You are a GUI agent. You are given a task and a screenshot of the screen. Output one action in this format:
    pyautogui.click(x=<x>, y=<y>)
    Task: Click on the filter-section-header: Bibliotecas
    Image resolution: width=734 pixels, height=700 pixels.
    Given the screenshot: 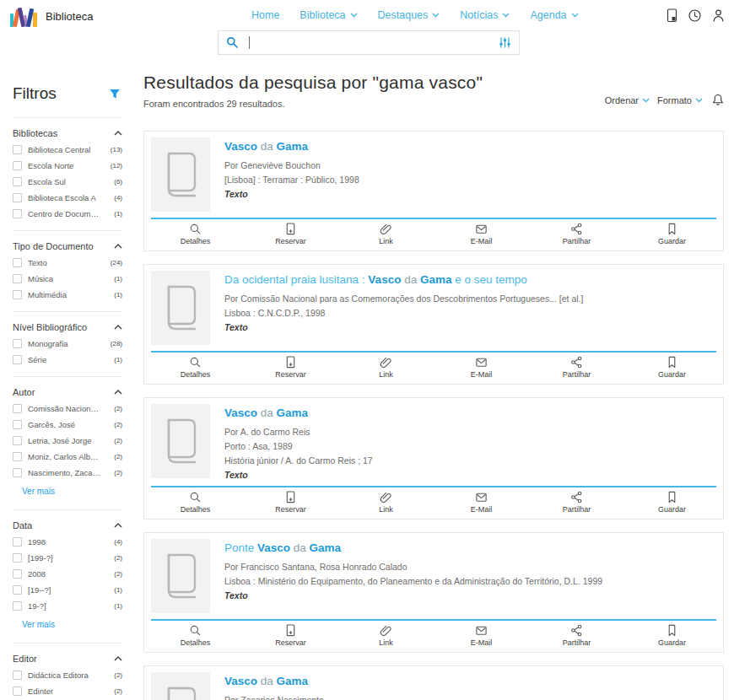 What is the action you would take?
    pyautogui.click(x=67, y=133)
    